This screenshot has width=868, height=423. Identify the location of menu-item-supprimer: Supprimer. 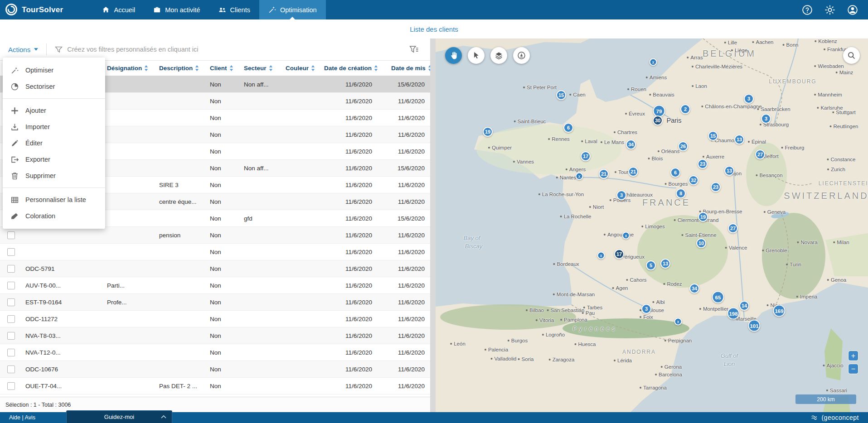
(54, 176).